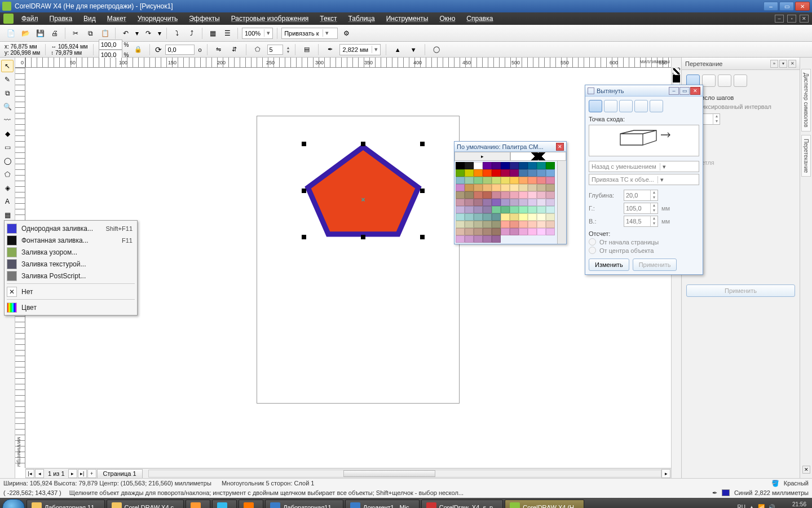 The image size is (812, 508). What do you see at coordinates (235, 50) in the screenshot?
I see `mirror-v-button: ⇵` at bounding box center [235, 50].